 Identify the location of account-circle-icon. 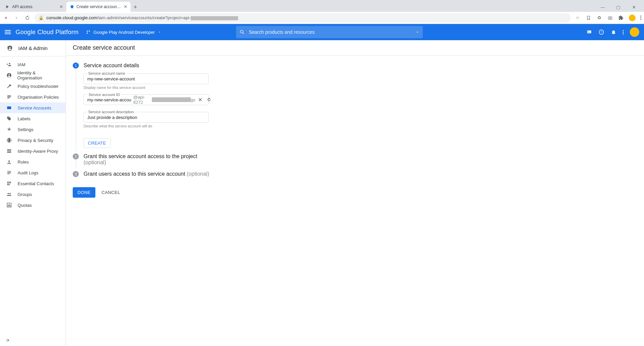
(9, 75).